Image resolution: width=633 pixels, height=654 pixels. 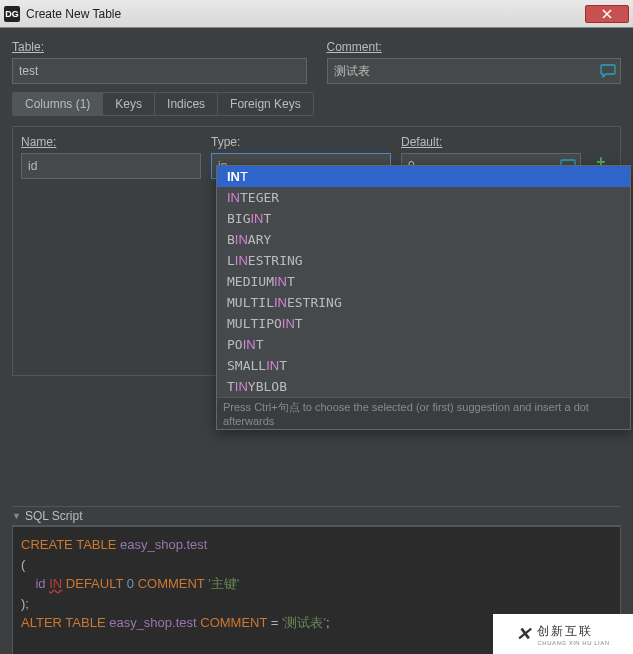 What do you see at coordinates (474, 71) in the screenshot?
I see `comment-input` at bounding box center [474, 71].